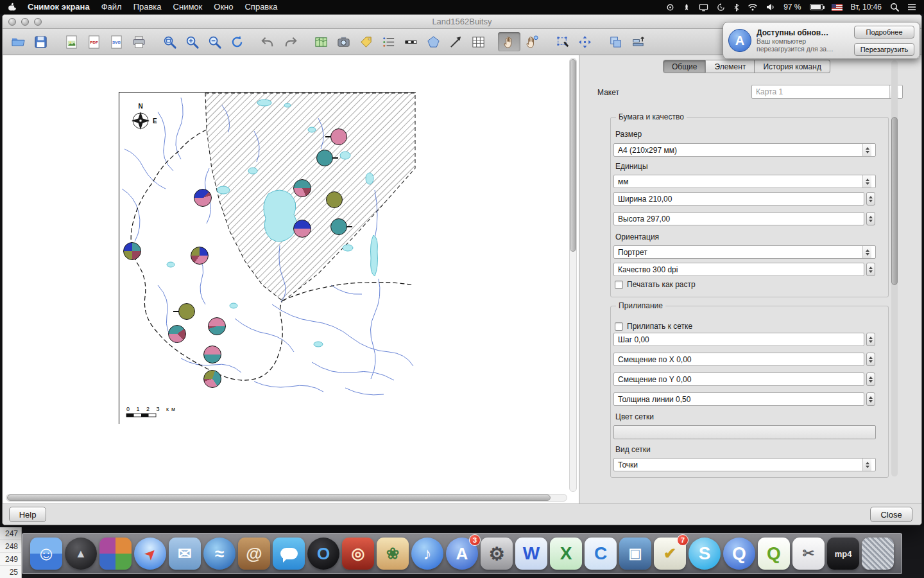 The image size is (924, 578). I want to click on battery-icon, so click(816, 7).